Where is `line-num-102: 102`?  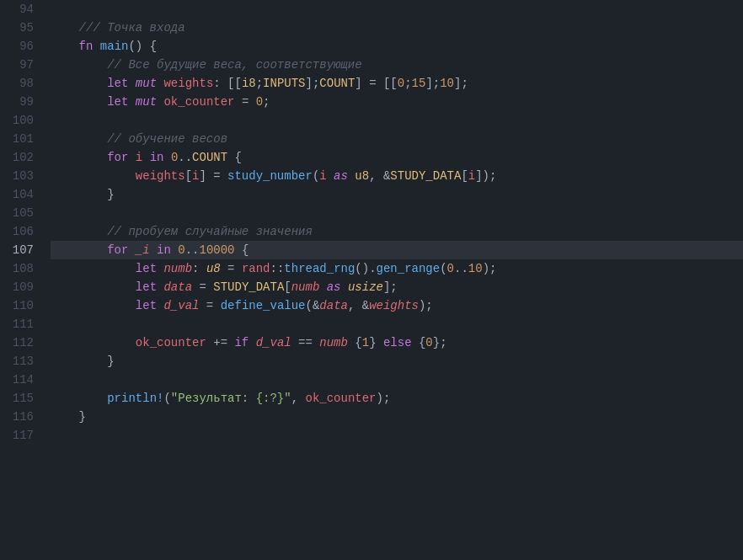
line-num-102: 102 is located at coordinates (21, 157).